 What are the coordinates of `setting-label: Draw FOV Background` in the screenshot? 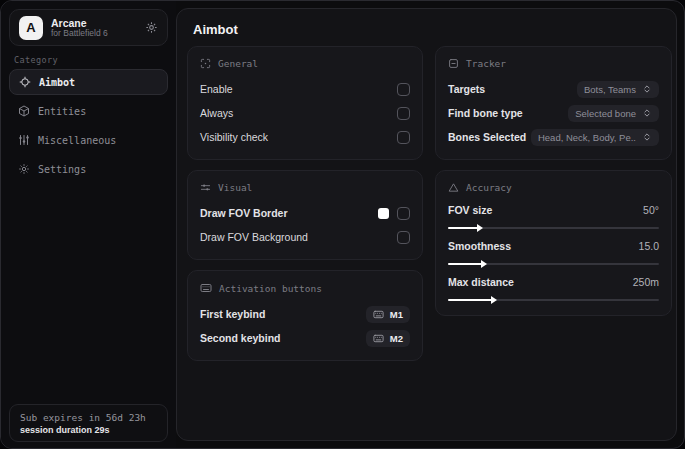 It's located at (254, 237).